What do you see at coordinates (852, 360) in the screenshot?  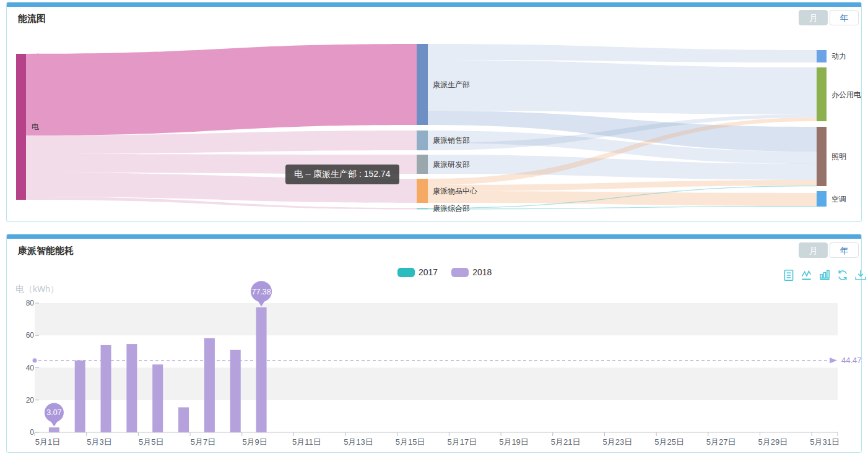 I see `average-line-label: 44.47` at bounding box center [852, 360].